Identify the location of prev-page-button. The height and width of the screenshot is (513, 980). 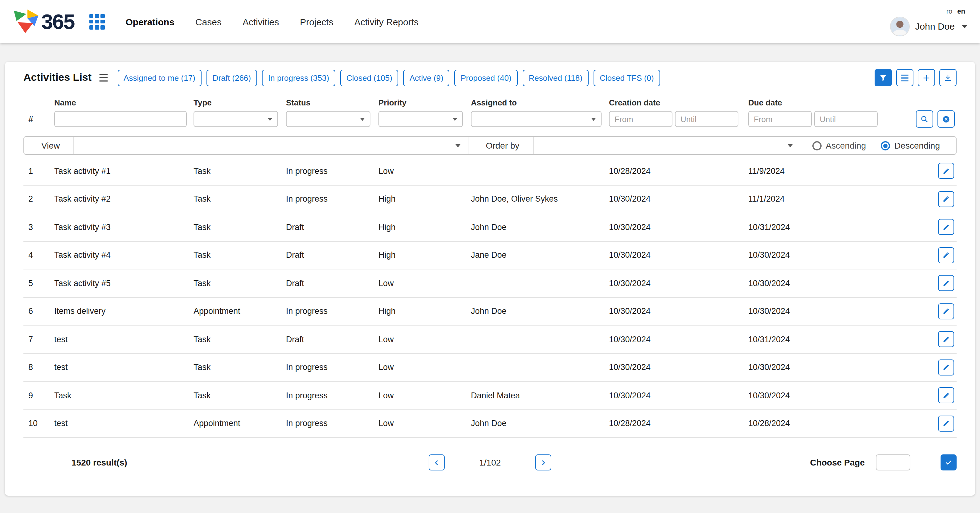
(437, 462).